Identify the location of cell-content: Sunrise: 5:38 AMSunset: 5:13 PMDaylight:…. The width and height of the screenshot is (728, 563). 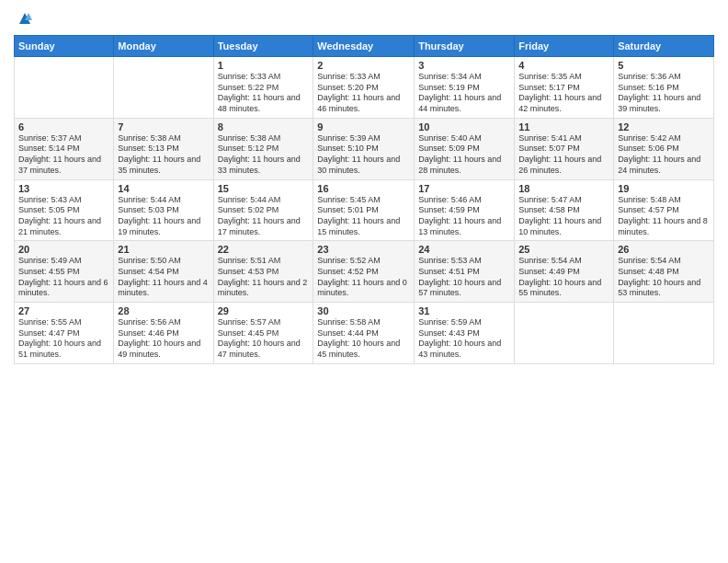
(164, 155).